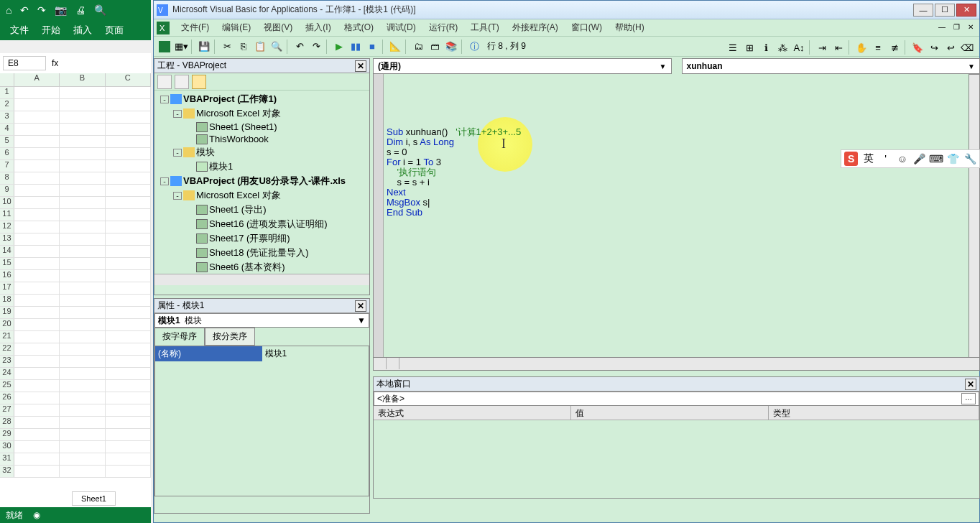 The height and width of the screenshot is (523, 980). I want to click on paste-icon: 📋, so click(260, 47).